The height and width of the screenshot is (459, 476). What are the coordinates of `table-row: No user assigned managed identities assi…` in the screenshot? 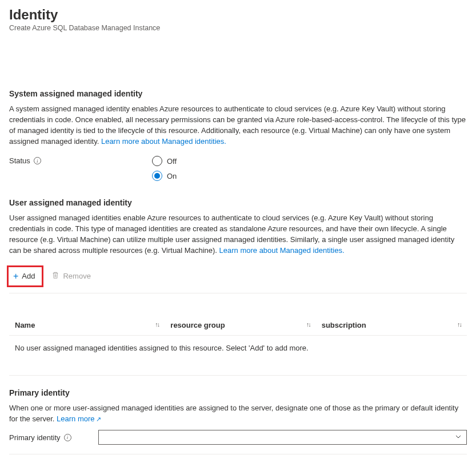 It's located at (238, 355).